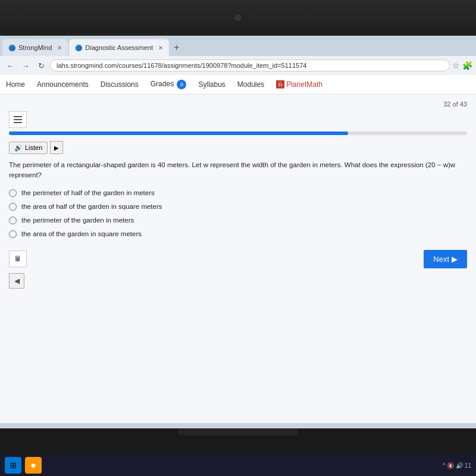 The image size is (476, 476). What do you see at coordinates (35, 48) in the screenshot?
I see `tab-strongmind: 🔵 StrongMind ✕` at bounding box center [35, 48].